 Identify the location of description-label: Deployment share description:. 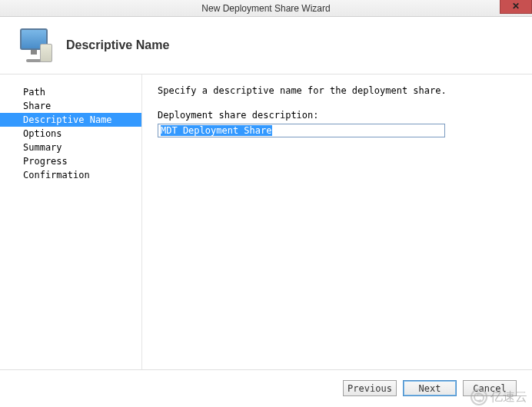
(337, 115).